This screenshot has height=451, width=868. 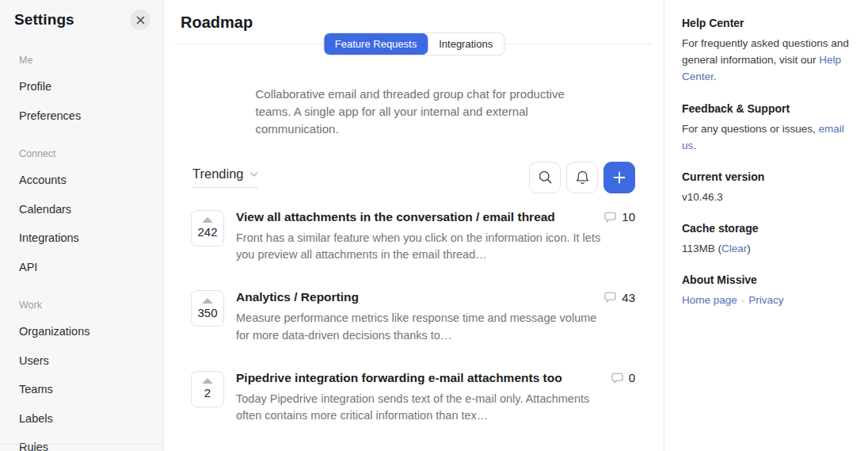 What do you see at coordinates (207, 228) in the screenshot?
I see `upvote-button: 242` at bounding box center [207, 228].